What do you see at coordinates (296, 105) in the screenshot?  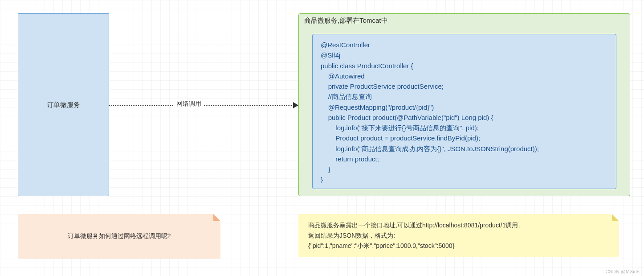 I see `arrow-head-icon` at bounding box center [296, 105].